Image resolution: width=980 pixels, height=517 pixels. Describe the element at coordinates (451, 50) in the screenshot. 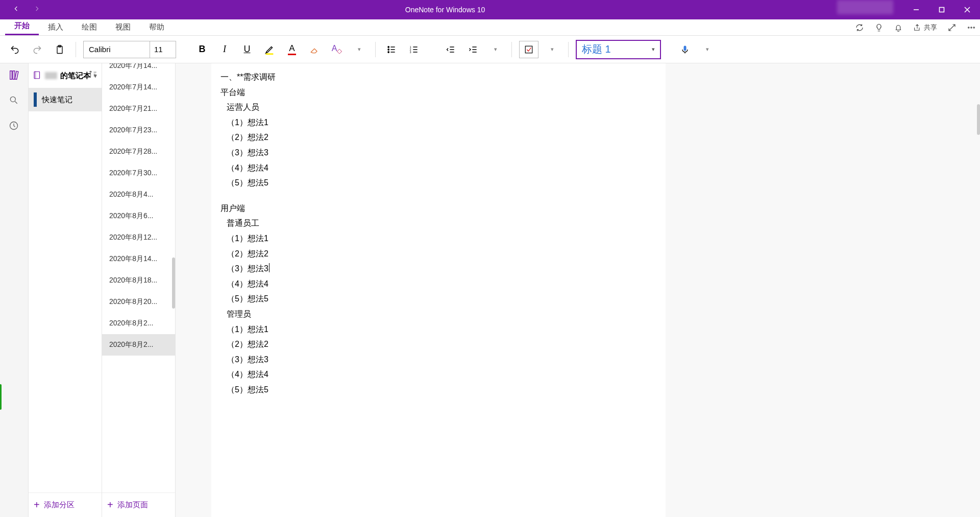

I see `outdent-button` at that location.